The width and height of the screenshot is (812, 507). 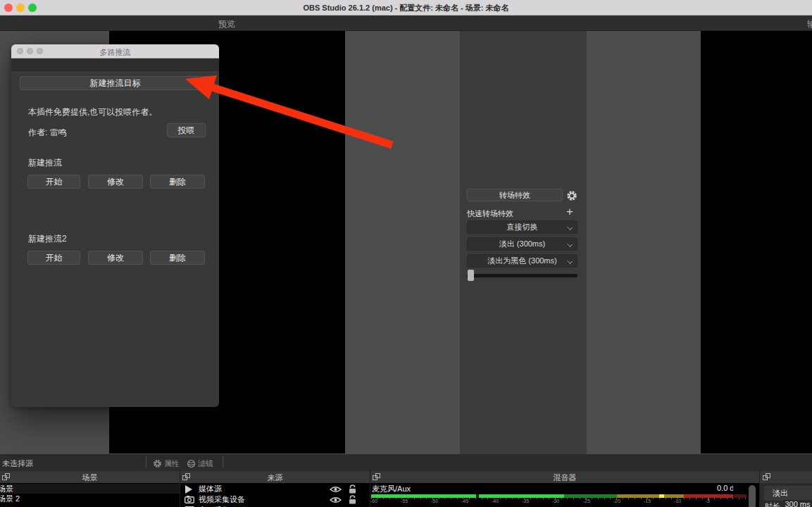 What do you see at coordinates (177, 258) in the screenshot?
I see `stream2-delete-button: 删除` at bounding box center [177, 258].